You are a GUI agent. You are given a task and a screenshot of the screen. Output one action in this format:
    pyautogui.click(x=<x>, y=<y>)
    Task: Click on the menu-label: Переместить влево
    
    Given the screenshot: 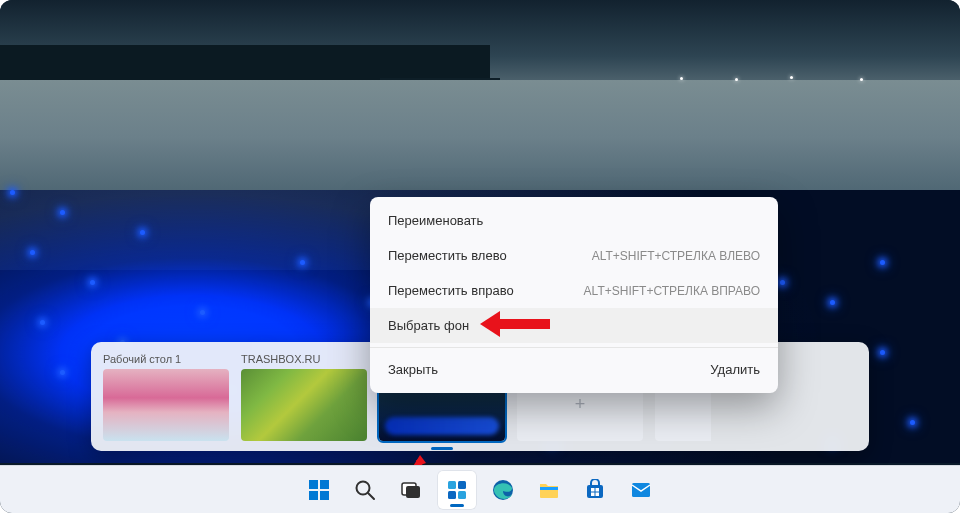 What is the action you would take?
    pyautogui.click(x=448, y=256)
    